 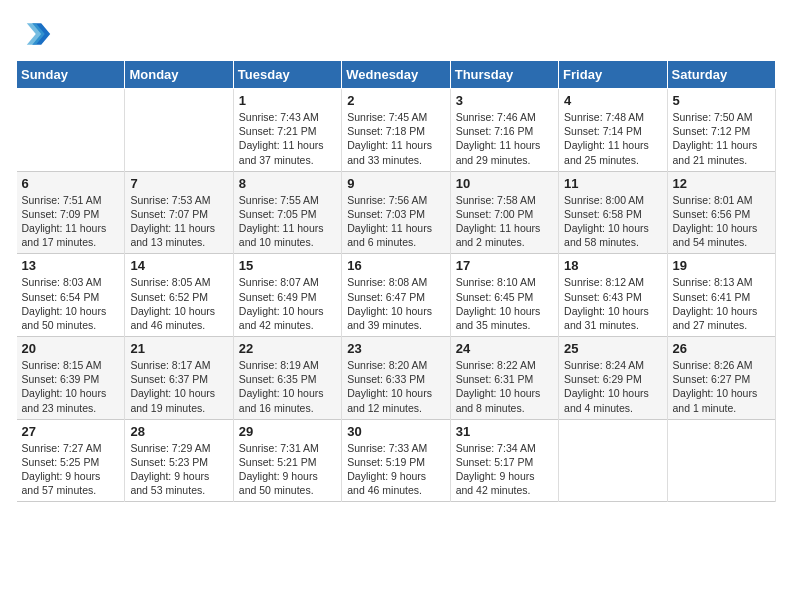 I want to click on day-number: 17, so click(x=504, y=266).